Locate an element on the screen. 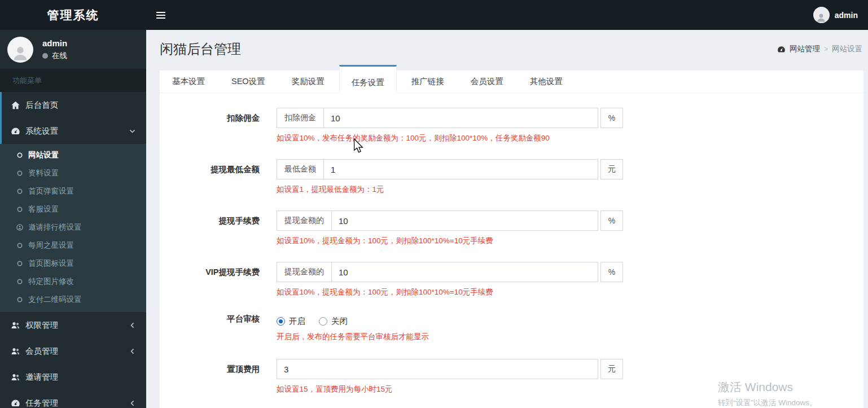 The width and height of the screenshot is (868, 408). tab-6: 其他设置 is located at coordinates (546, 81).